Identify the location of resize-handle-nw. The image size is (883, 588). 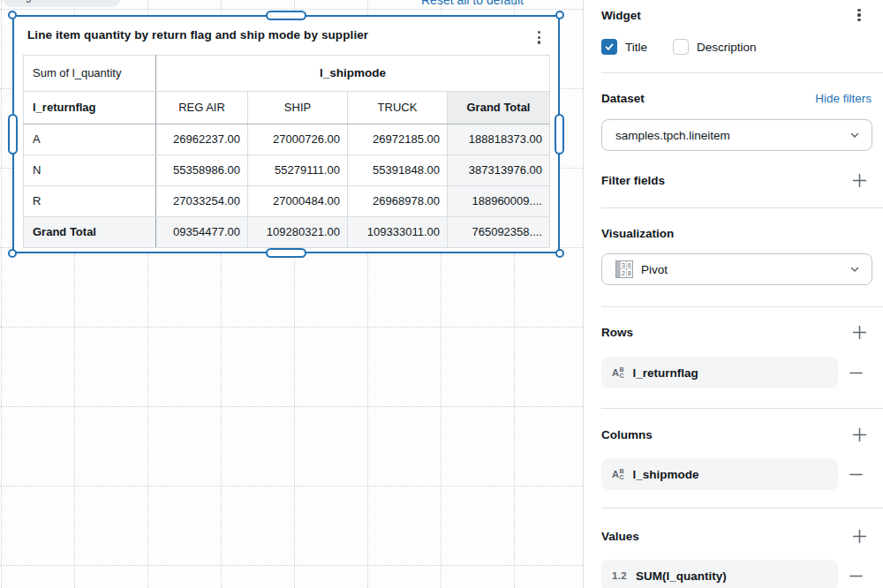
(12, 15).